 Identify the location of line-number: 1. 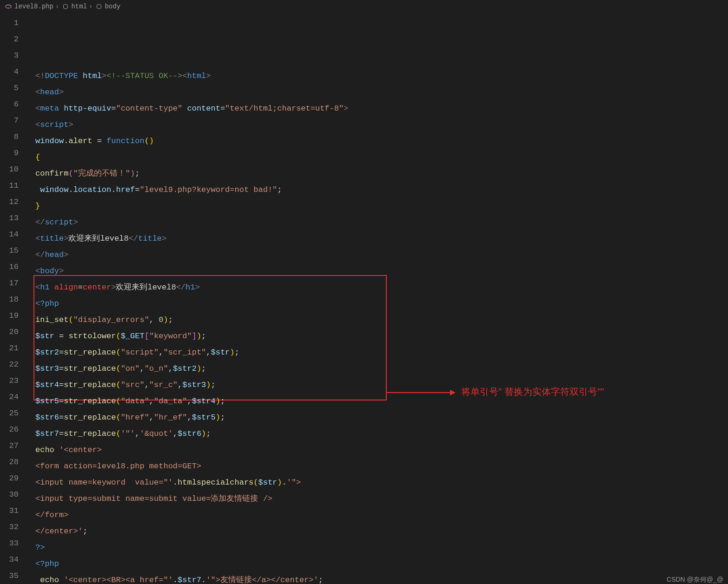
(14, 23).